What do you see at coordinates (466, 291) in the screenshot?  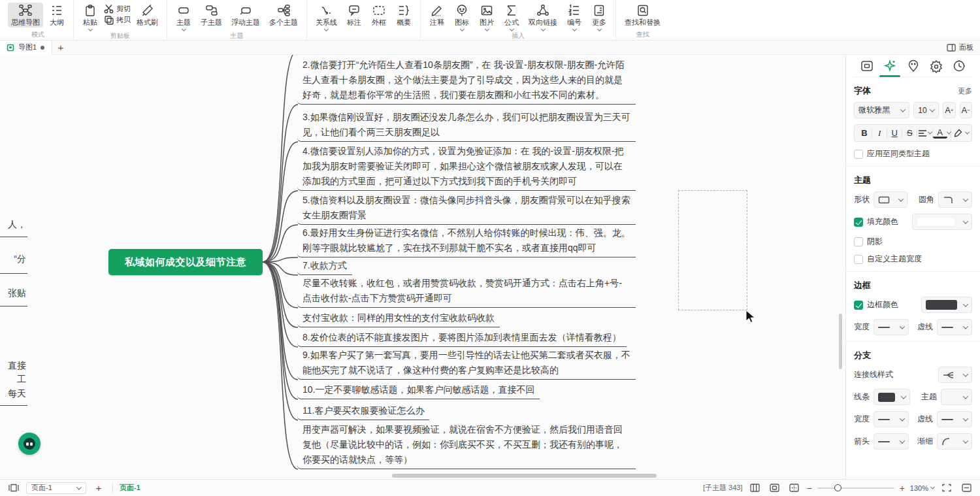 I see `mindmap-node: 尽量不收转账，收红包，或者用赞赏码收款，赞赏码开通方式：点击右上角+号-点击收付…` at bounding box center [466, 291].